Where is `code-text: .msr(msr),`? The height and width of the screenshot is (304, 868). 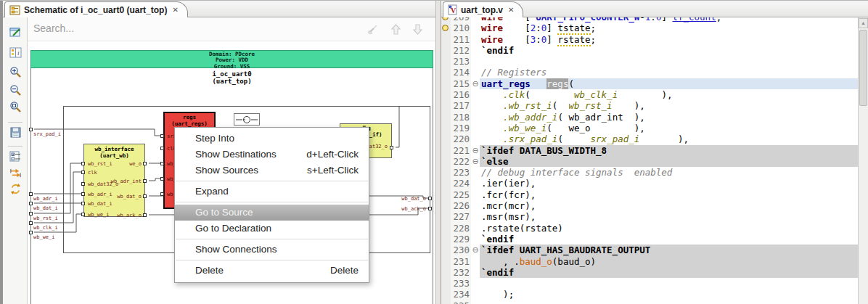 code-text: .msr(msr), is located at coordinates (669, 216).